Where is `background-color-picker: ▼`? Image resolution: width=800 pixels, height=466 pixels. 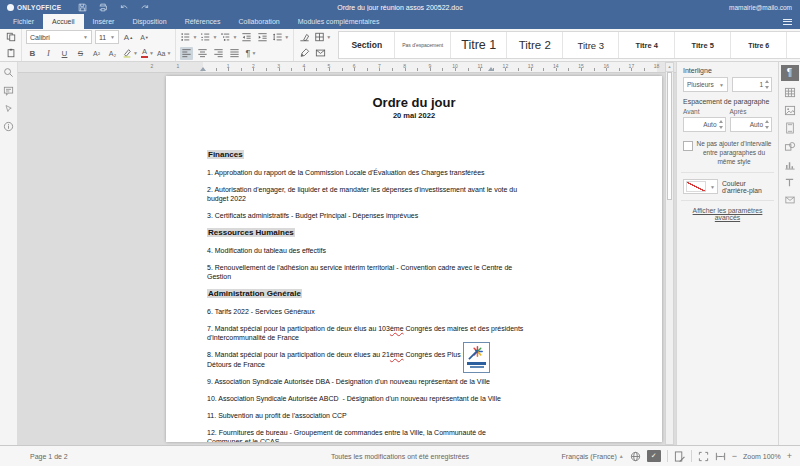 background-color-picker: ▼ is located at coordinates (700, 186).